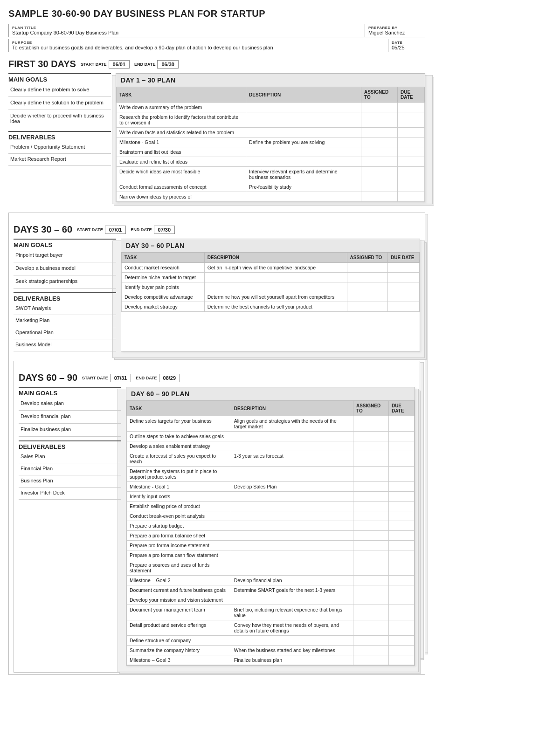 The height and width of the screenshot is (756, 560). I want to click on table-row: Summarize the company historyWhen the bu…, so click(270, 651).